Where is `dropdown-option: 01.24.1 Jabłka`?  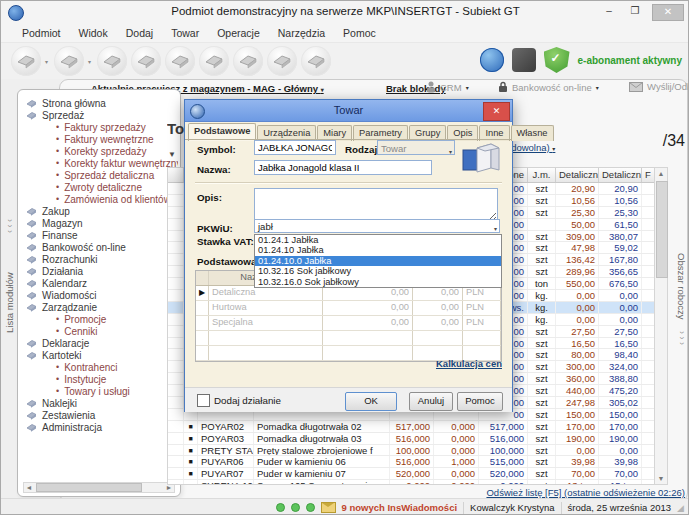 dropdown-option: 01.24.1 Jabłka is located at coordinates (378, 240).